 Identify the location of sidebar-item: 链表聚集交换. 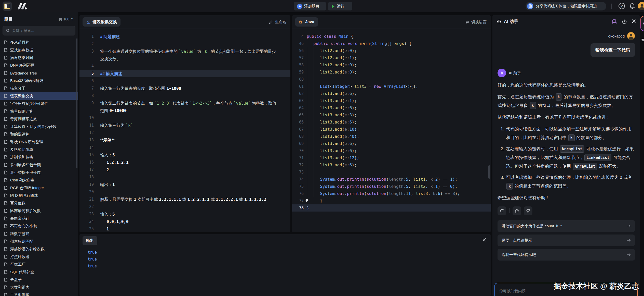
(39, 96).